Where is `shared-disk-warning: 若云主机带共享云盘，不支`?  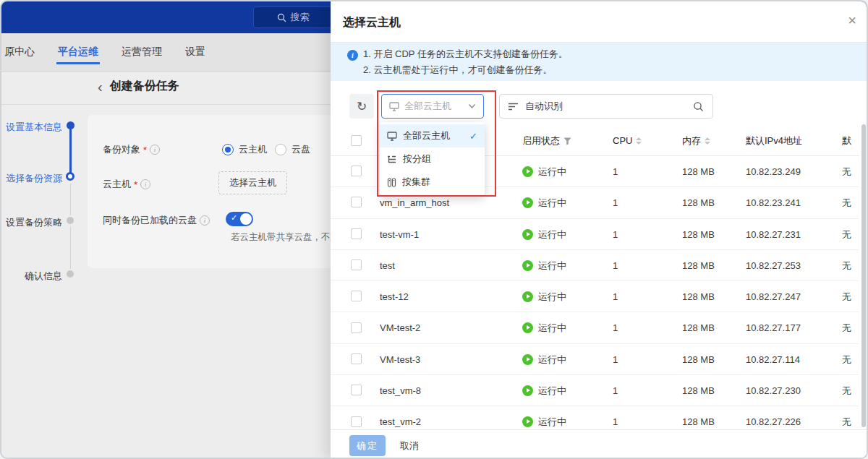 shared-disk-warning: 若云主机带共享云盘，不支 is located at coordinates (278, 237).